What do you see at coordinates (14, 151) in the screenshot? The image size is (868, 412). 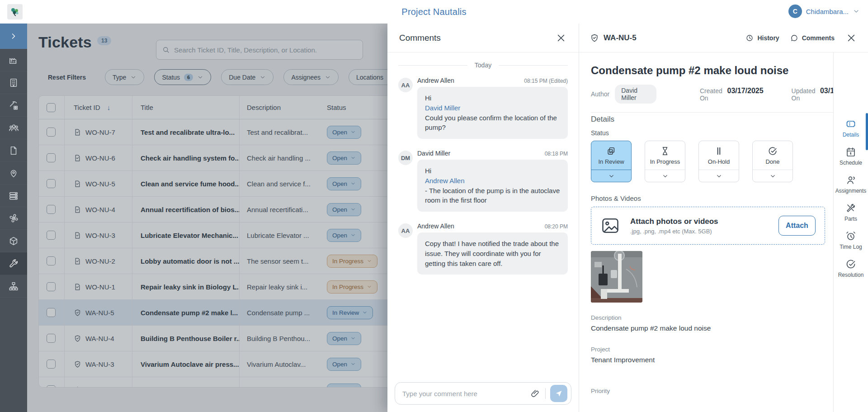 I see `sidebar-item-documents` at bounding box center [14, 151].